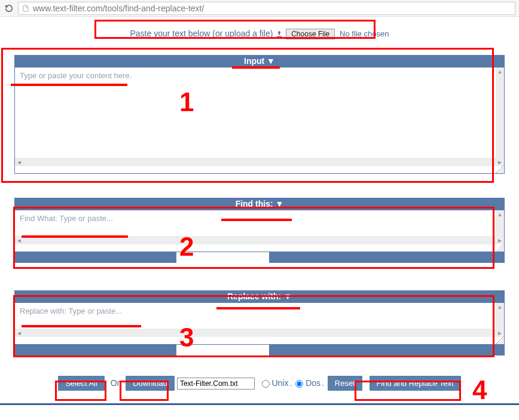  What do you see at coordinates (364, 33) in the screenshot?
I see `no-file-chosen: No file chosen` at bounding box center [364, 33].